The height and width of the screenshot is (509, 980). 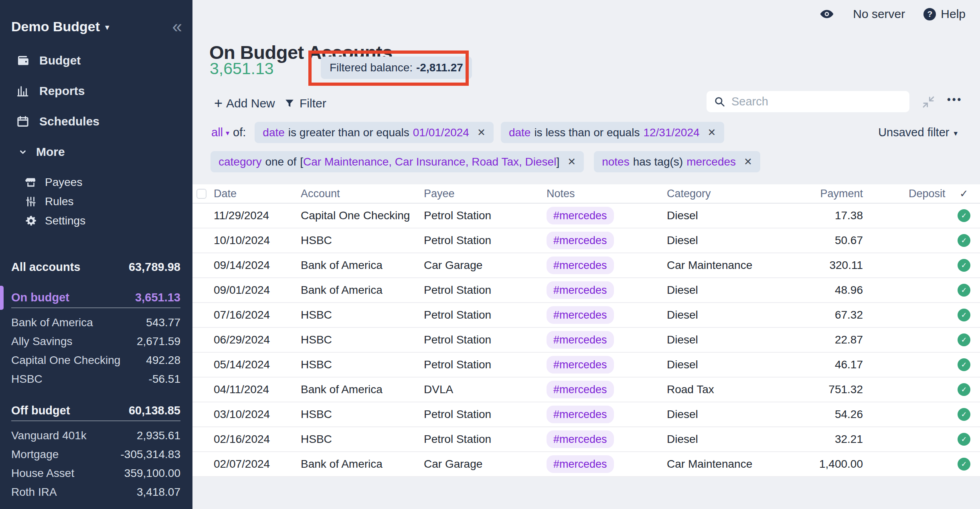 I want to click on sidebar-item-reports: Reports, so click(x=96, y=91).